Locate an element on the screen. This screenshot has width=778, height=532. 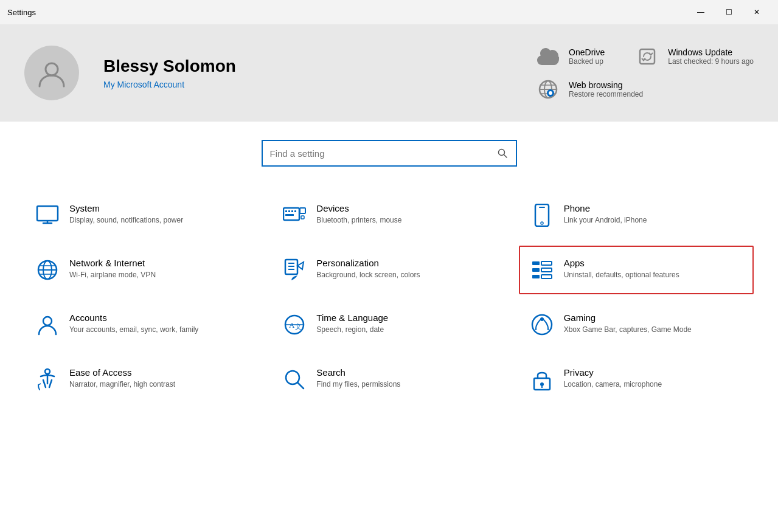
setting-item-personalization: Personalization Background, lock screen,… is located at coordinates (389, 270).